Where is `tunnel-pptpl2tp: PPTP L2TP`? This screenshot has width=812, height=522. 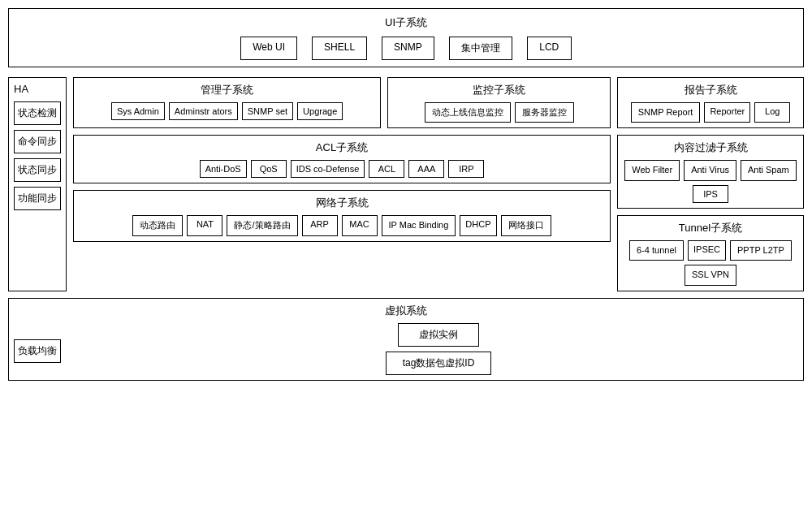 tunnel-pptpl2tp: PPTP L2TP is located at coordinates (761, 250).